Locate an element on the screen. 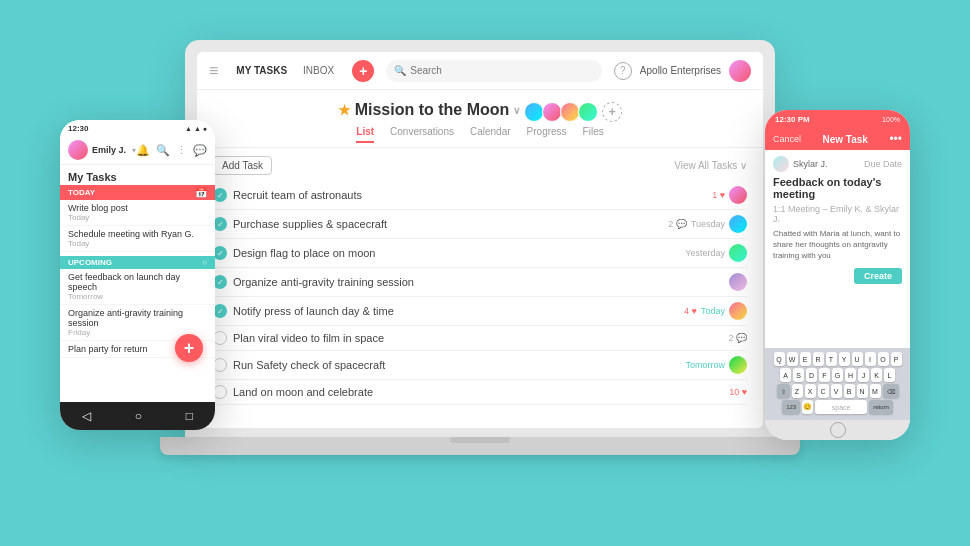 The height and width of the screenshot is (546, 970). phone-options-icon: ⋮ is located at coordinates (182, 150).